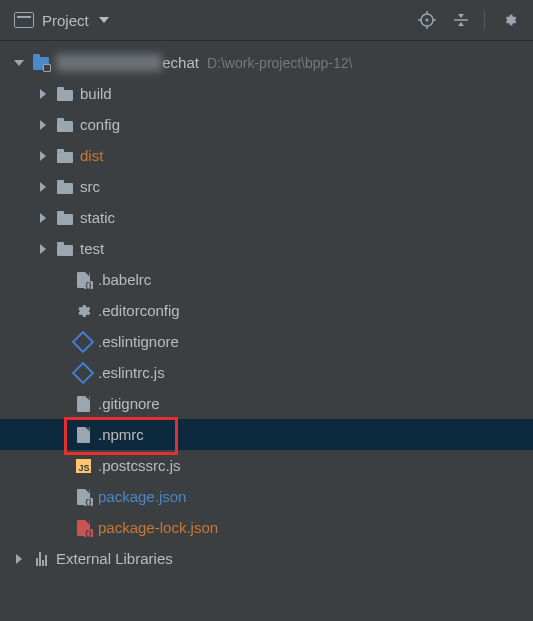 The image size is (533, 621). What do you see at coordinates (266, 342) in the screenshot?
I see `tree-file--eslintignore: .eslintignore` at bounding box center [266, 342].